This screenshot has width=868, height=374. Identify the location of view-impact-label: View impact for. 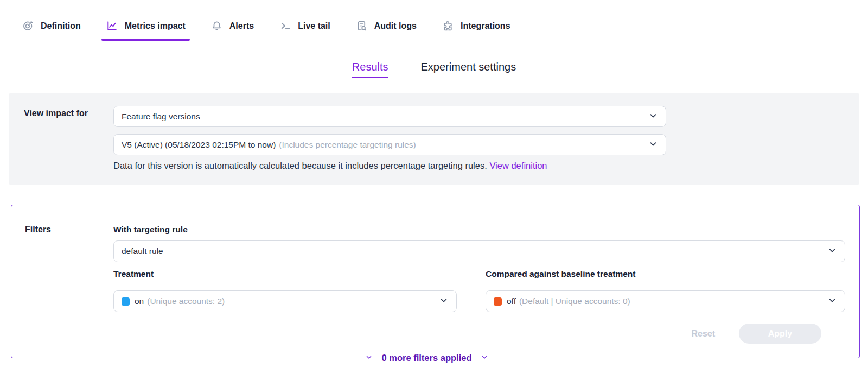
(56, 113).